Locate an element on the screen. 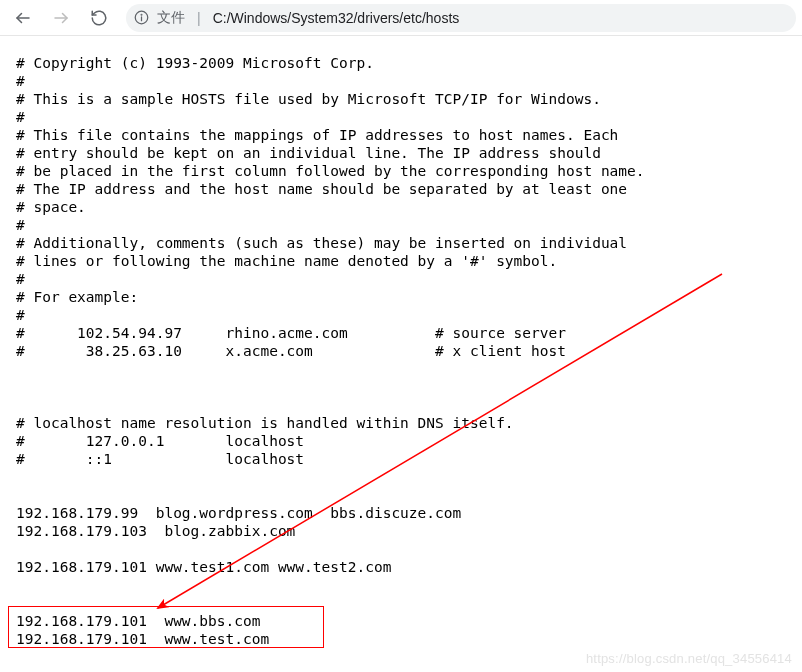 This screenshot has width=802, height=672. arrow-left-icon is located at coordinates (23, 18).